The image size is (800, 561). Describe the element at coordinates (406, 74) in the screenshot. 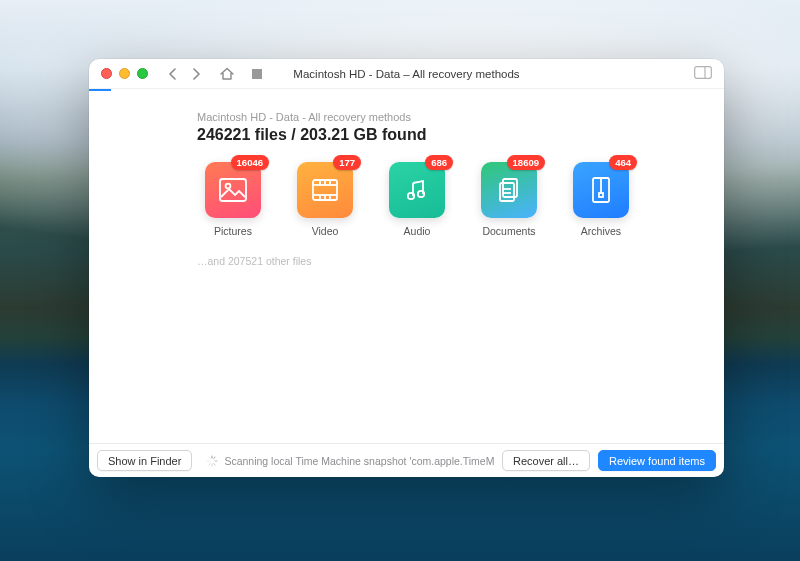

I see `titlebar: Macintosh HD - Data – All recovery metho…` at that location.